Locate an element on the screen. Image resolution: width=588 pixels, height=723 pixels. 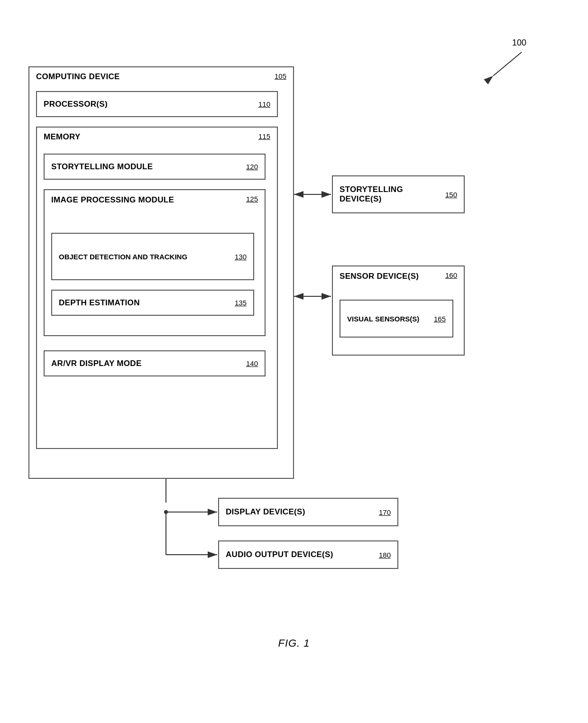
fig-caption: FIG. 1 is located at coordinates (294, 643).